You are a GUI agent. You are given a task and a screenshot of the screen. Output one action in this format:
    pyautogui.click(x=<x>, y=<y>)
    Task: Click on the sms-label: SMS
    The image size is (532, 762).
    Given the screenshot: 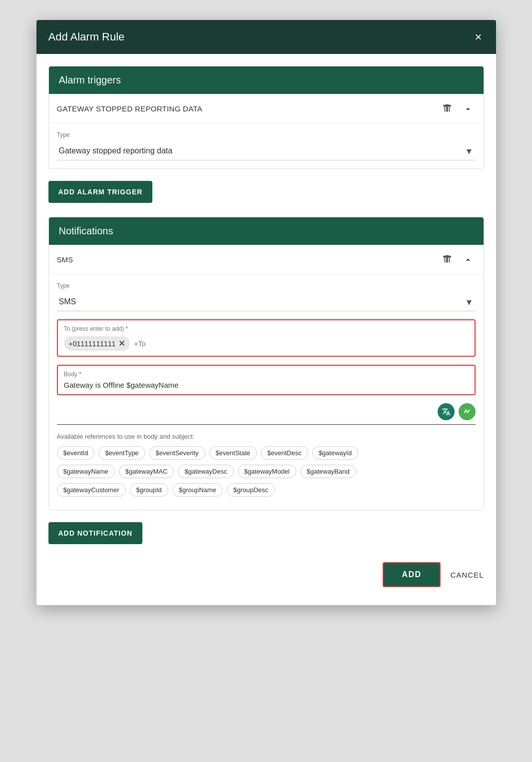 What is the action you would take?
    pyautogui.click(x=65, y=260)
    